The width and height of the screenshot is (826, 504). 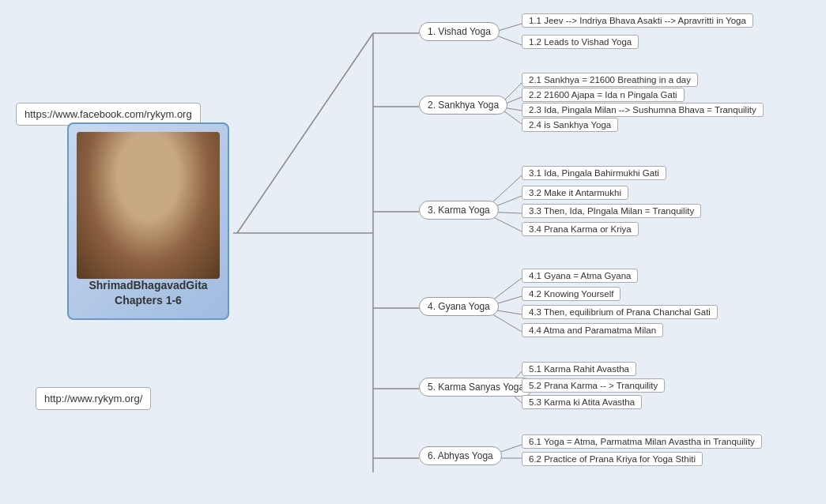 What do you see at coordinates (594, 173) in the screenshot?
I see `leaf-3-1: 3.1 Ida, Pingala Bahirmukhi Gati` at bounding box center [594, 173].